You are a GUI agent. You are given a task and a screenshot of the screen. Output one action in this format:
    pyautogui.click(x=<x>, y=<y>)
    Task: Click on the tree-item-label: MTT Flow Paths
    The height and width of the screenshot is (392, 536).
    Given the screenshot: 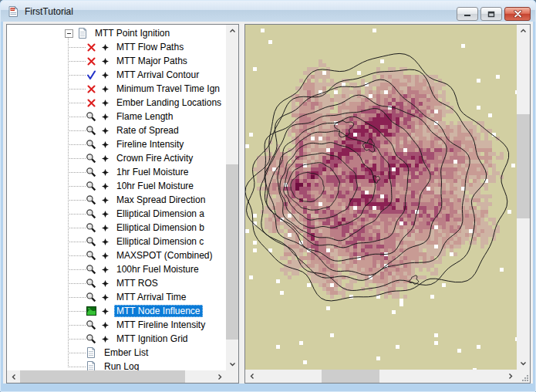 What is the action you would take?
    pyautogui.click(x=150, y=47)
    